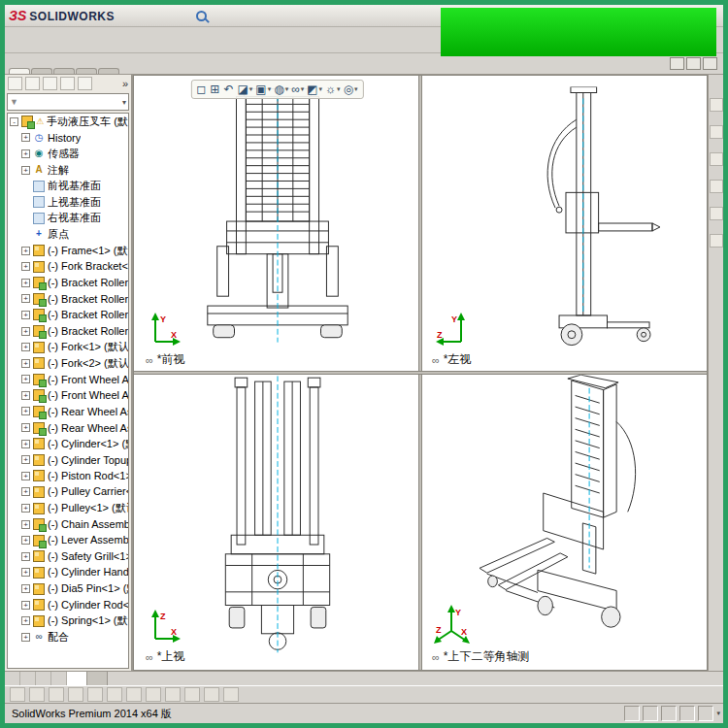  I want to click on show-hidden-components-icon, so click(149, 40).